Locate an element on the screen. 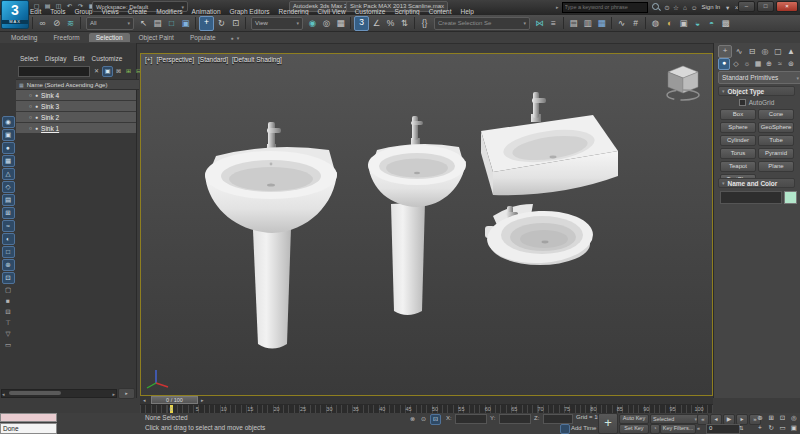 The image size is (800, 434). lock-icon: ⊠ is located at coordinates (118, 72).